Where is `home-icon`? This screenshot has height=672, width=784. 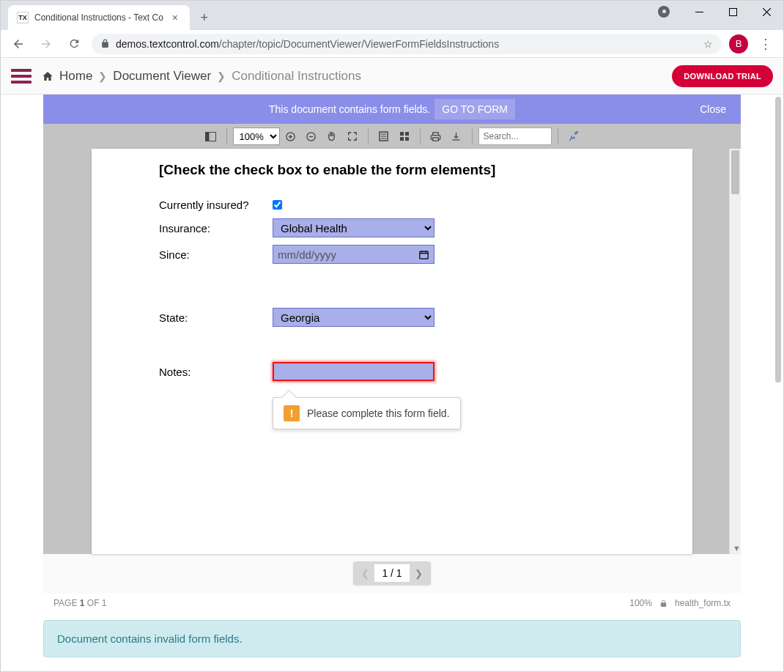
home-icon is located at coordinates (48, 76).